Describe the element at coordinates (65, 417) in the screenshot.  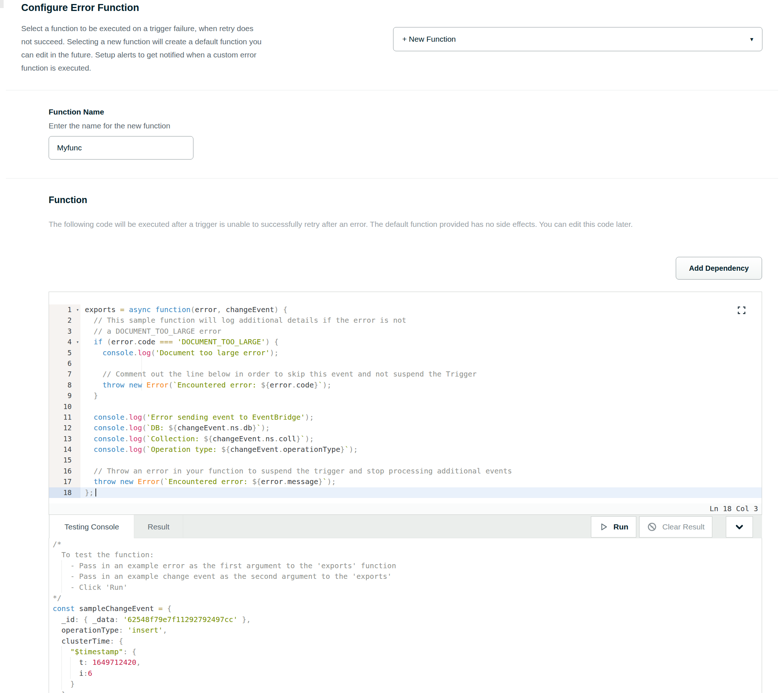
I see `line-number: 11` at that location.